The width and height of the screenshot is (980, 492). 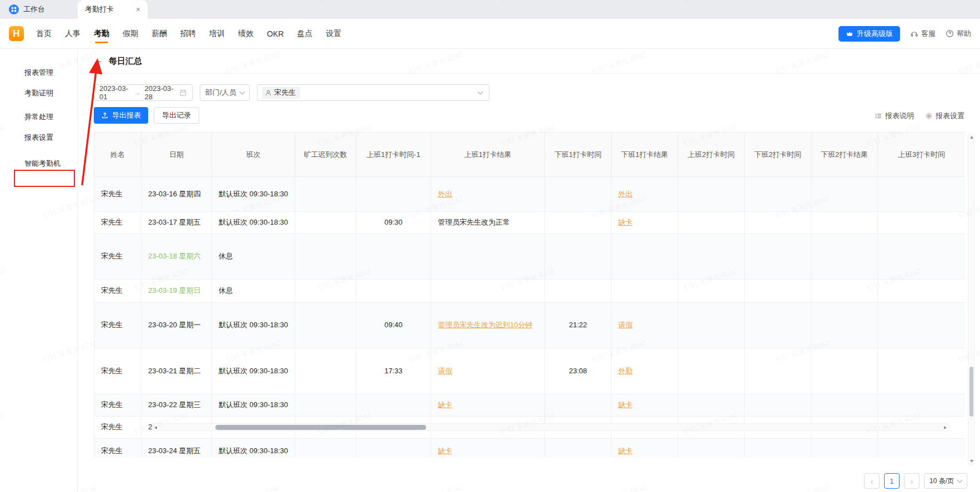 What do you see at coordinates (118, 155) in the screenshot?
I see `column-header-姓名: 姓名` at bounding box center [118, 155].